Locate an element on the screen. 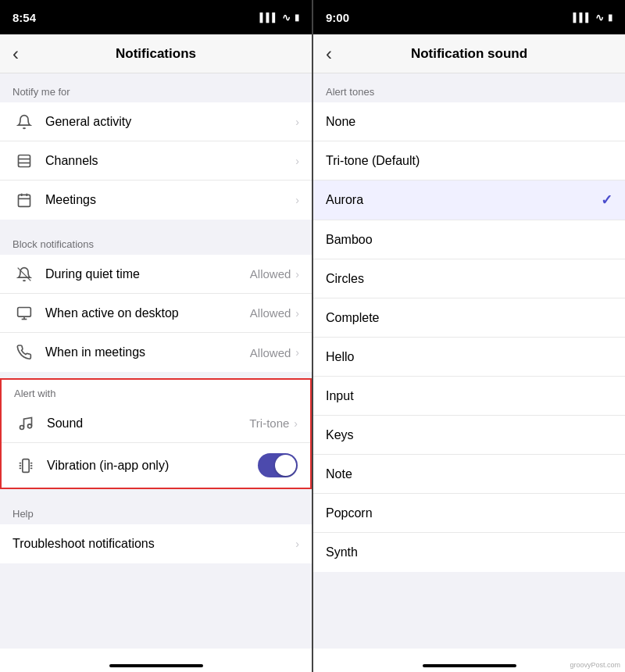  block-notifications-section: Block notifications During quiet time Al… is located at coordinates (156, 298).